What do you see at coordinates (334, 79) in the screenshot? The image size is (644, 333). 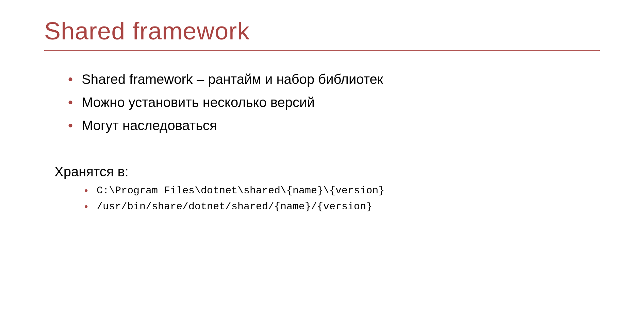 I see `bullet-item: Shared framework – рантайм и набор библи…` at bounding box center [334, 79].